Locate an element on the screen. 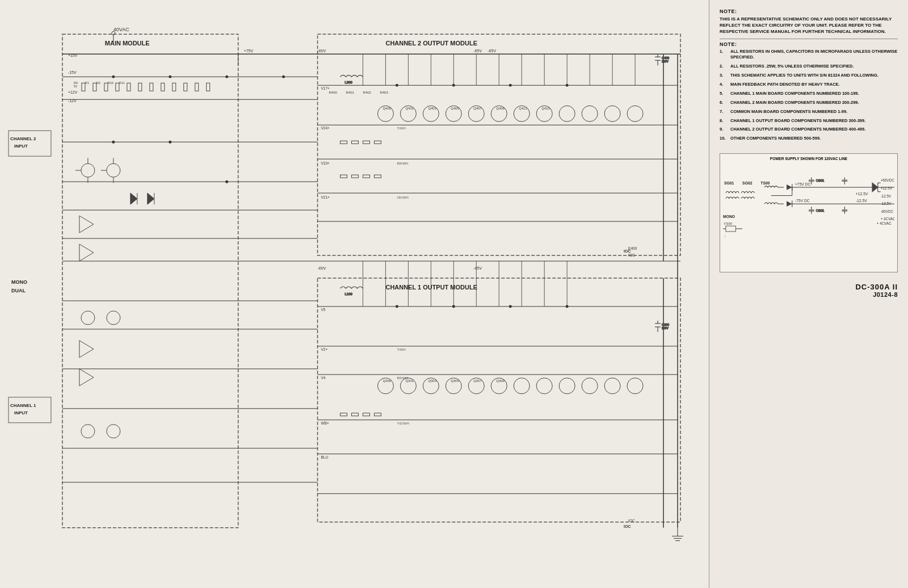 This screenshot has height=588, width=908. note-item-2: 2.ALL RESISTORS .25W, 5% UNLESS OTHERWIS… is located at coordinates (809, 67).